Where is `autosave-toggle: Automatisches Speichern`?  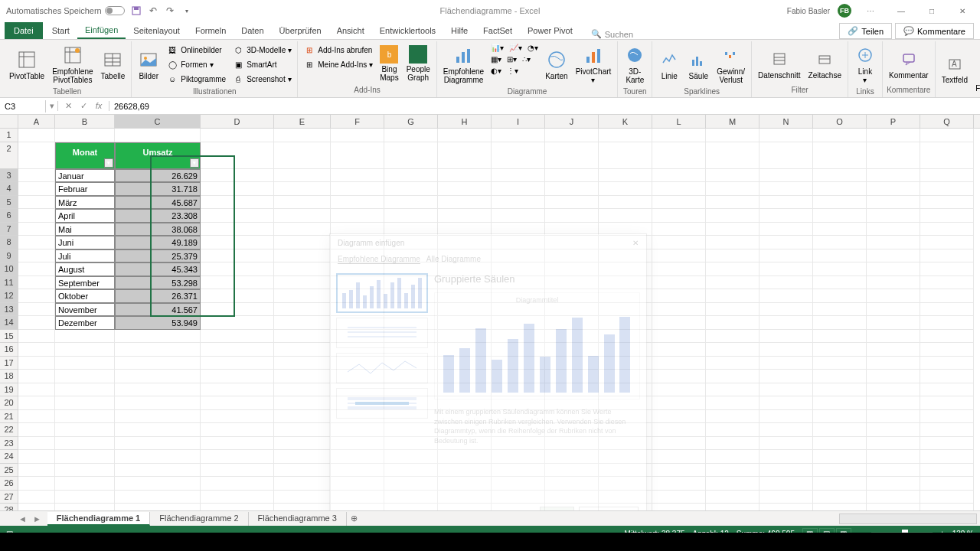
autosave-toggle: Automatisches Speichern is located at coordinates (66, 11).